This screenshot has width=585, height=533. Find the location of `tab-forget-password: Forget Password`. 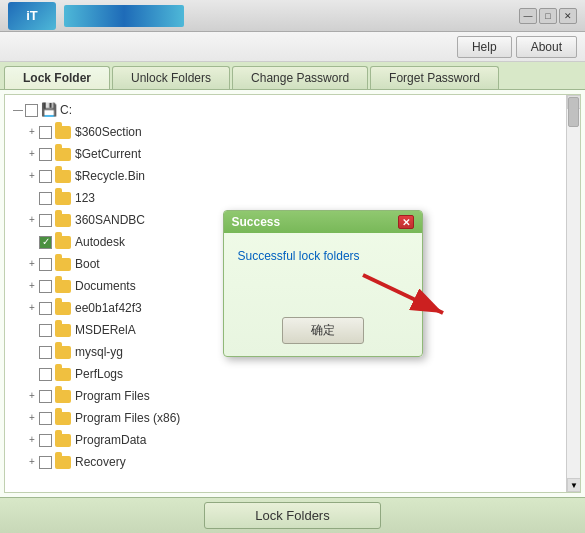

tab-forget-password: Forget Password is located at coordinates (434, 78).